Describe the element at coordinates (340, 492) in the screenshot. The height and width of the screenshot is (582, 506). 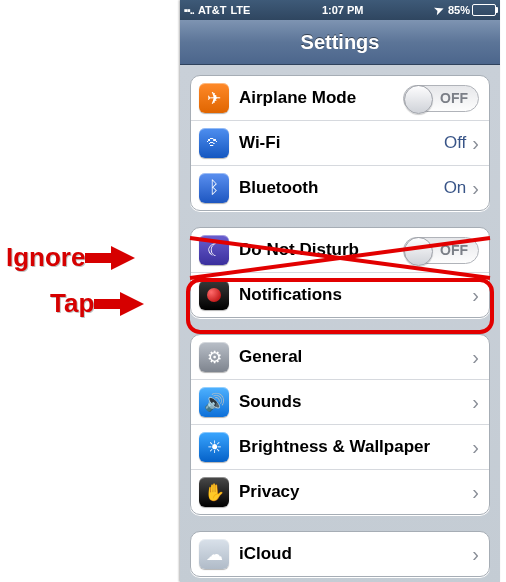
I see `row-privacy: ✋ Privacy ›` at that location.